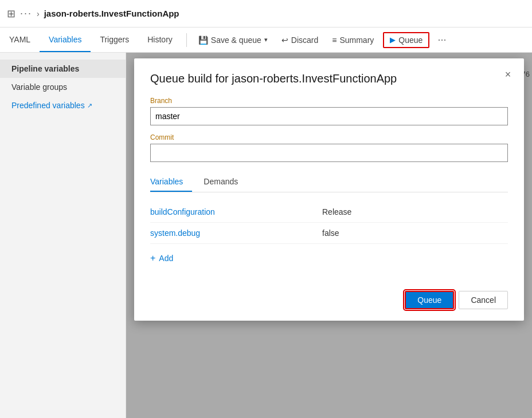 The width and height of the screenshot is (532, 418). I want to click on summary-icon: ≡, so click(334, 40).